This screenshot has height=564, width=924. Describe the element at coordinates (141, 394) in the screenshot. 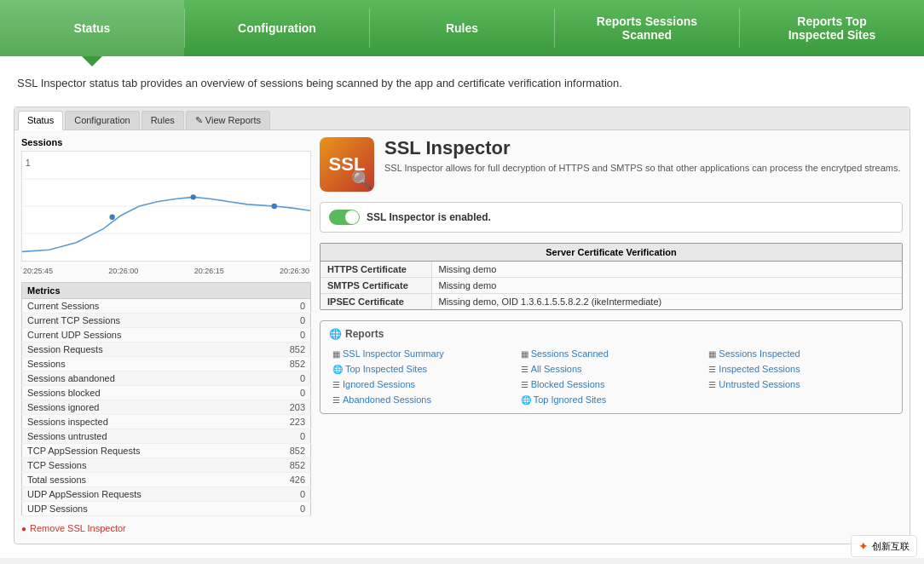

I see `metric-label: Sessions blocked` at that location.